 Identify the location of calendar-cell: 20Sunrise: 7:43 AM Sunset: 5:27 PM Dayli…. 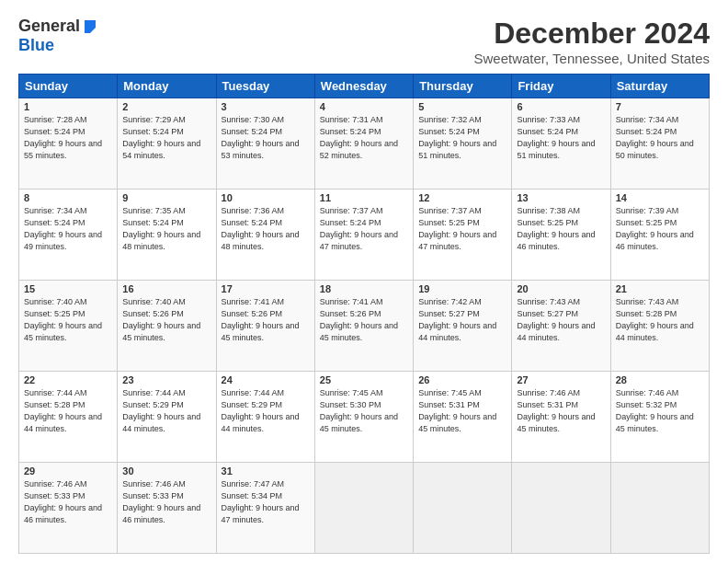
(561, 326).